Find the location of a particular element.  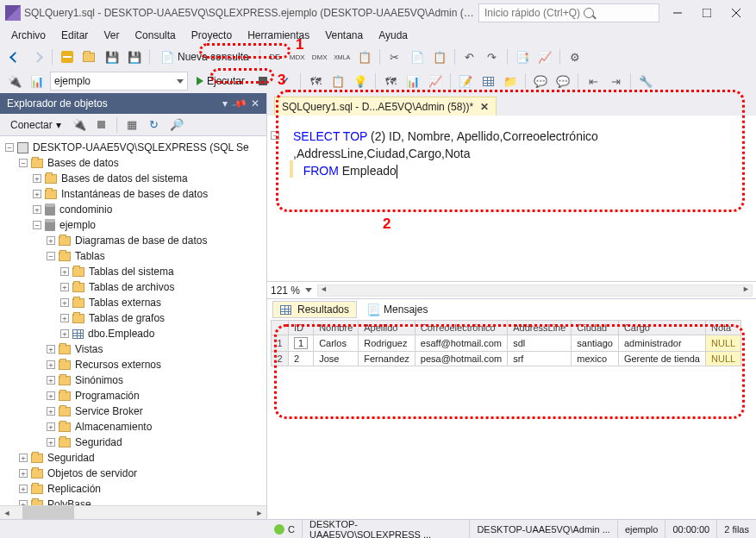

col-rownum is located at coordinates (280, 328).